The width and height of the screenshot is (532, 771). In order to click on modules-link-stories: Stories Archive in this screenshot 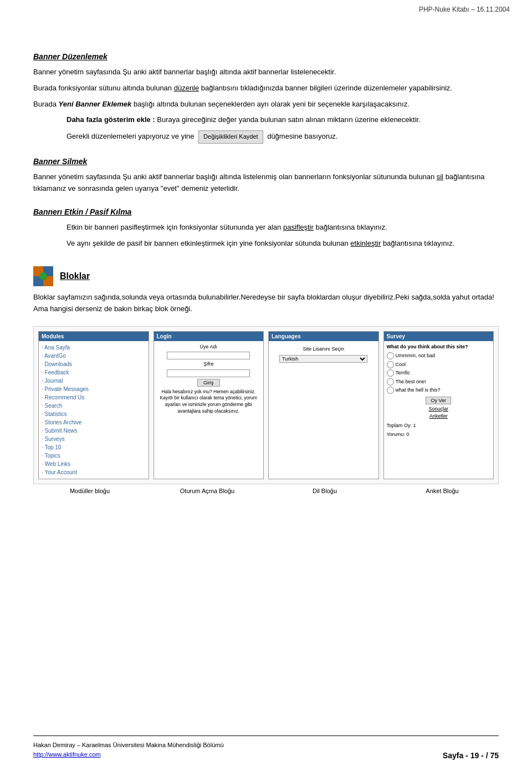, I will do `click(94, 423)`.